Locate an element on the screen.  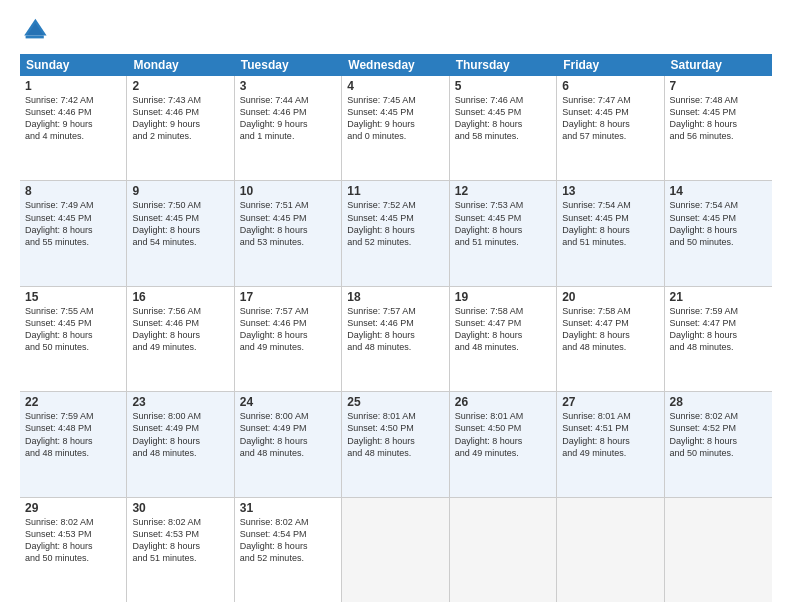
day-cell-12: 12Sunrise: 7:53 AM Sunset: 4:45 PM Dayli… is located at coordinates (504, 233).